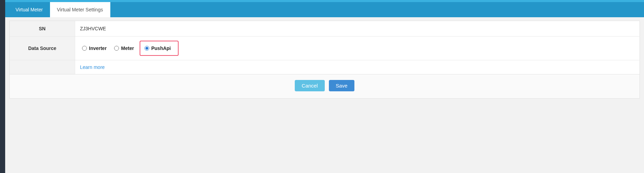 The image size is (644, 173). What do you see at coordinates (42, 29) in the screenshot?
I see `sn-label: SN` at bounding box center [42, 29].